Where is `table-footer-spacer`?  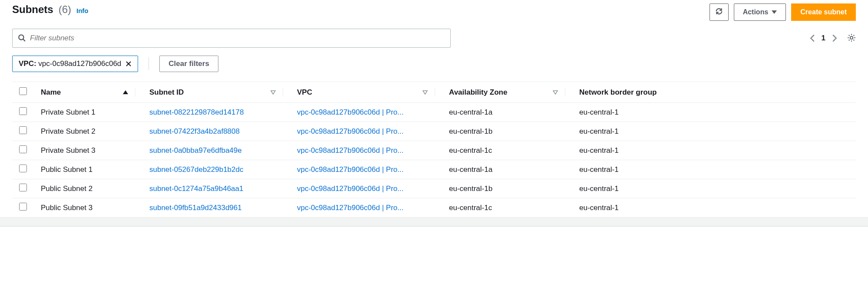 table-footer-spacer is located at coordinates (434, 222).